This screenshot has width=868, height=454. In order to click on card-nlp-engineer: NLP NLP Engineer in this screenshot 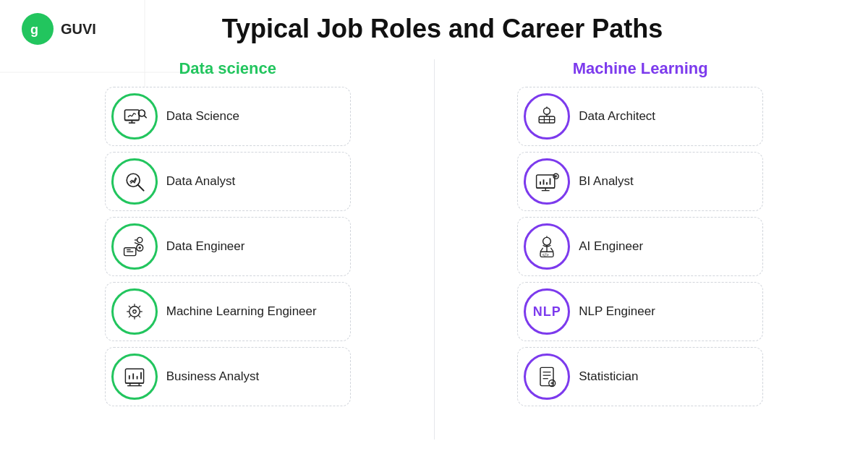, I will do `click(640, 312)`.